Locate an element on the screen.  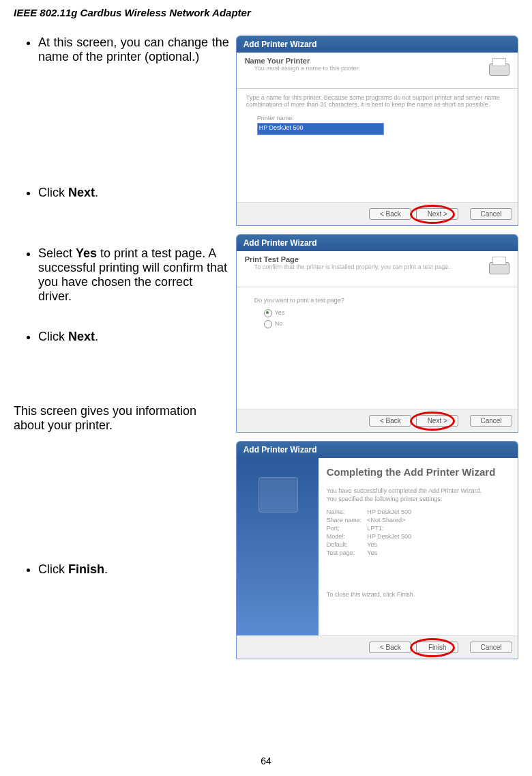
question-text: Do you want to print a test page? is located at coordinates (381, 300).